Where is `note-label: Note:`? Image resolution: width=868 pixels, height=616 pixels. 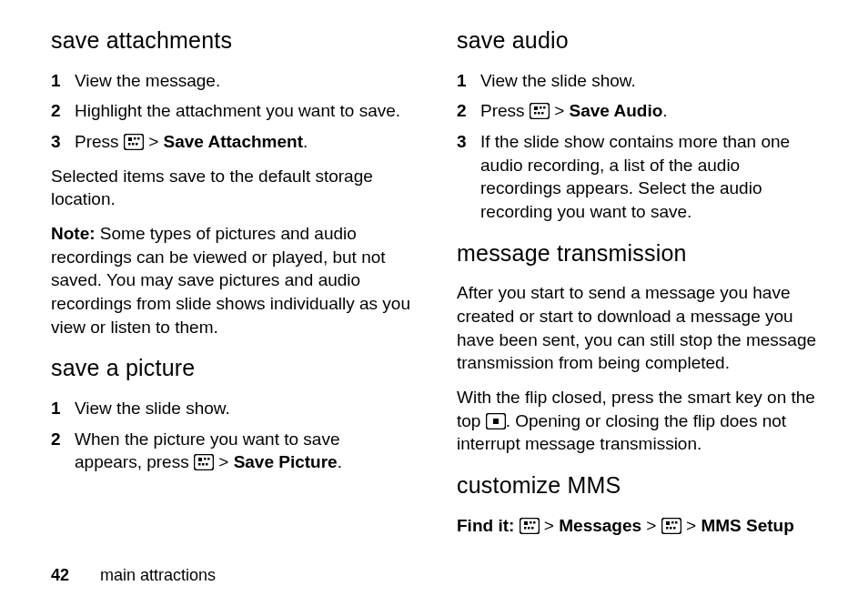
note-label: Note: is located at coordinates (73, 233).